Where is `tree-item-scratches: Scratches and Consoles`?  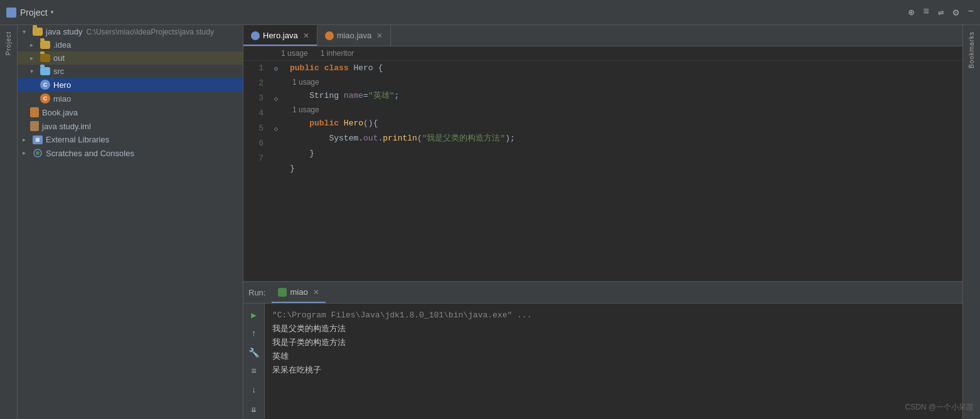
tree-item-scratches: Scratches and Consoles is located at coordinates (130, 153).